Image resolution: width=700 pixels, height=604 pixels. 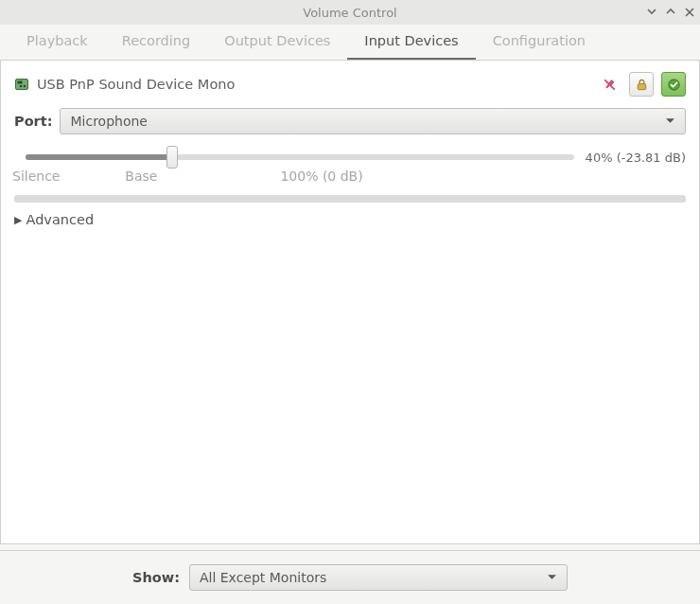 I want to click on close-button, so click(x=690, y=13).